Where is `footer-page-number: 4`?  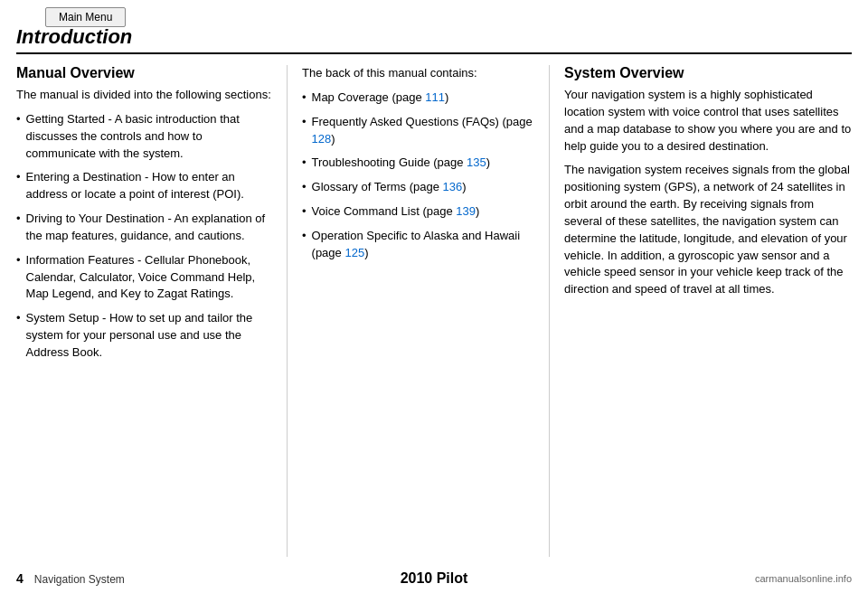
footer-page-number: 4 is located at coordinates (20, 579).